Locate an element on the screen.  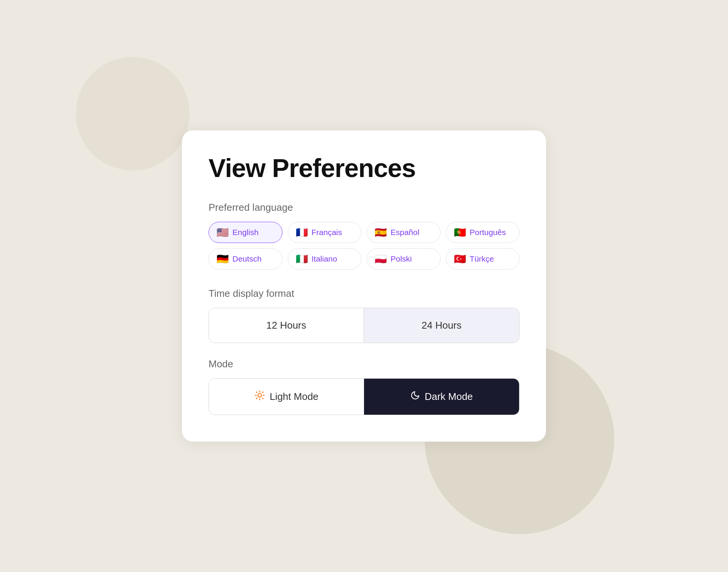
time-btn-24h: 24 Hours is located at coordinates (441, 325).